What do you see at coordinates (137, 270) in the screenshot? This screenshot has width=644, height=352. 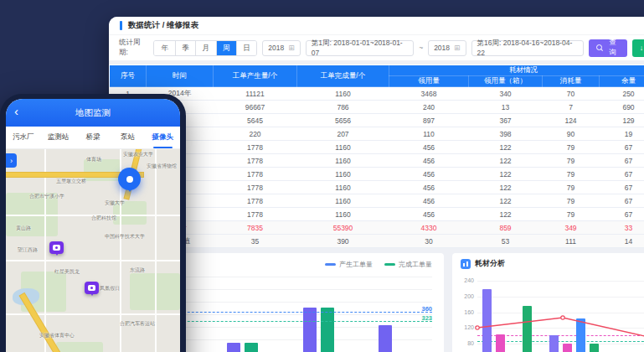 I see `map-poi-label: 东流路` at bounding box center [137, 270].